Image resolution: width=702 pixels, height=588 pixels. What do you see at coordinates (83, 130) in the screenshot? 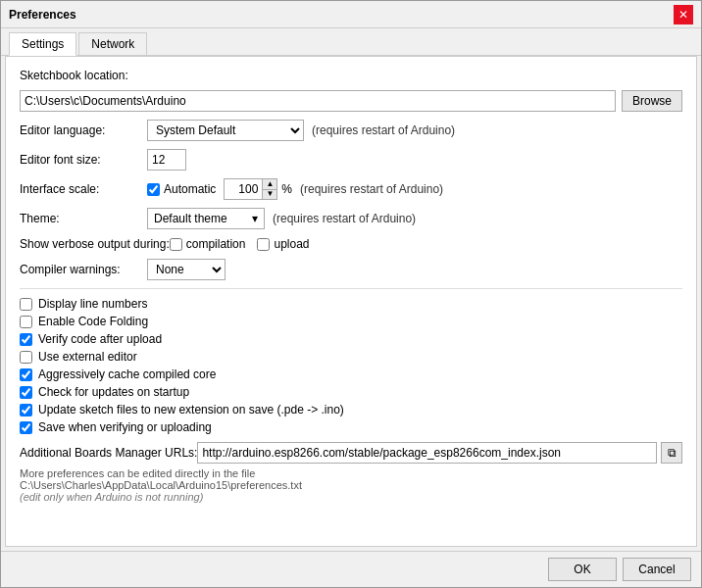
I see `editor-language-label: Editor language:` at bounding box center [83, 130].